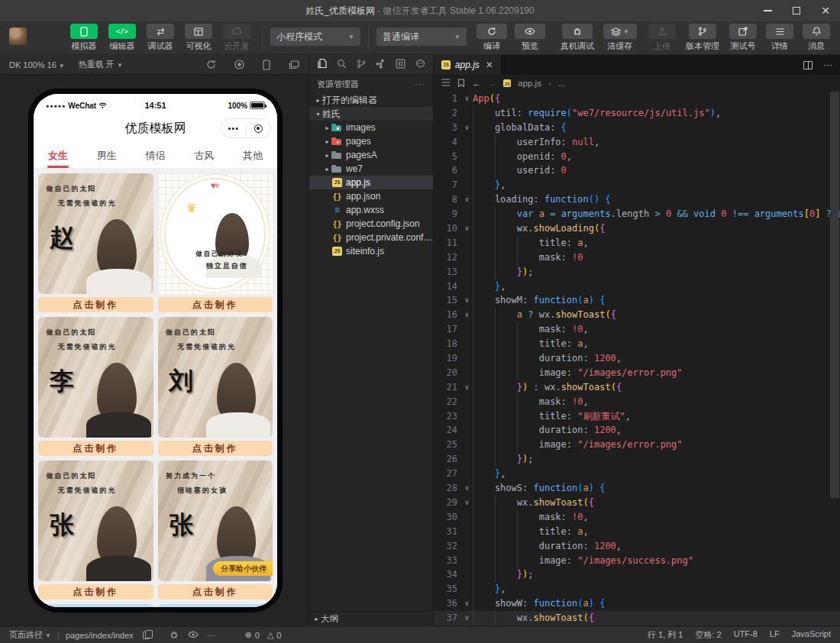  What do you see at coordinates (530, 83) in the screenshot?
I see `breadcrumb-file: app.js` at bounding box center [530, 83].